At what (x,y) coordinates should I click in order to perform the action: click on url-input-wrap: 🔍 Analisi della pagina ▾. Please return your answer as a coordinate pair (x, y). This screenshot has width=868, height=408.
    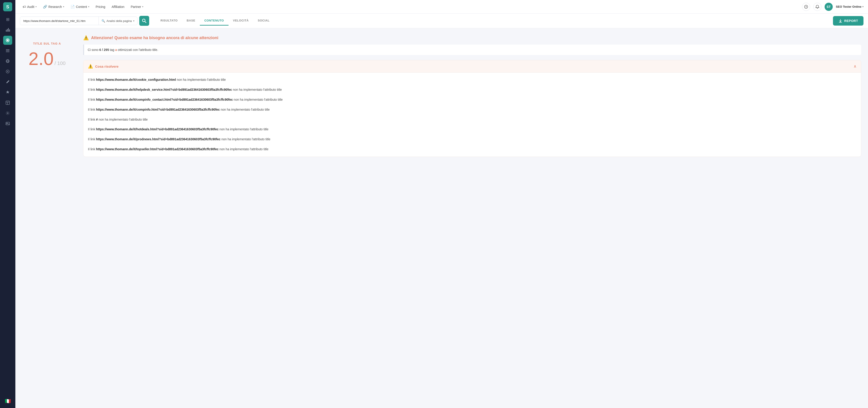
    Looking at the image, I should click on (79, 21).